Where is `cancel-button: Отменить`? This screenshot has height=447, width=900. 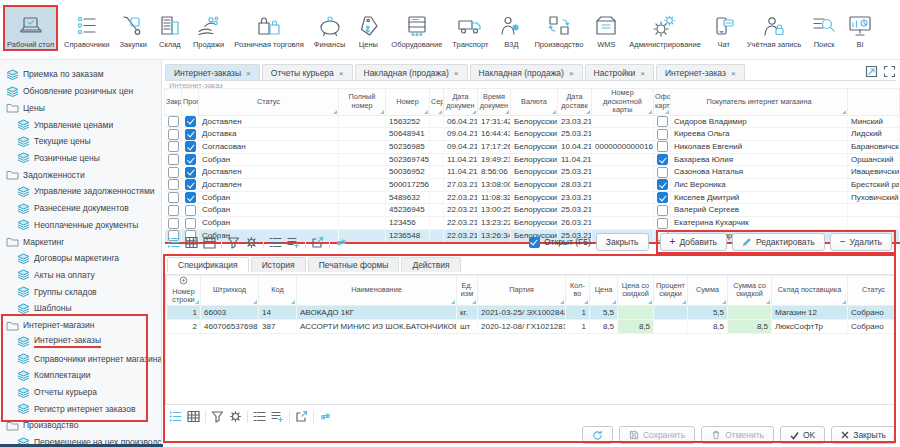
cancel-button: Отменить is located at coordinates (738, 435).